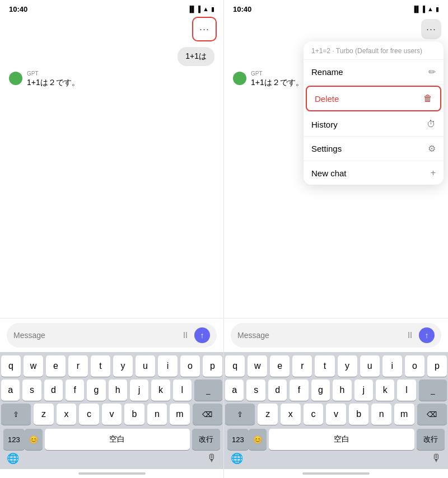 The height and width of the screenshot is (478, 448). What do you see at coordinates (101, 366) in the screenshot?
I see `key-t-left: t` at bounding box center [101, 366].